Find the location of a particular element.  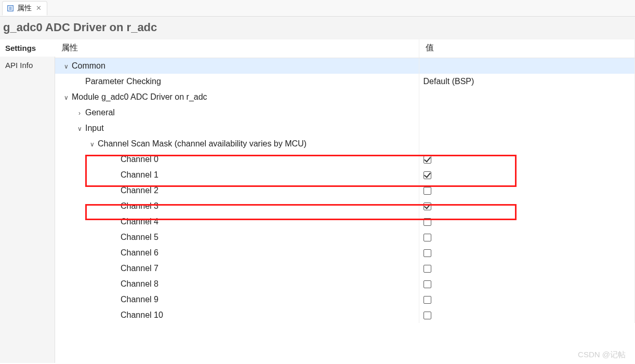

tree-label: Channel Scan Mask (channel availability … is located at coordinates (202, 143).